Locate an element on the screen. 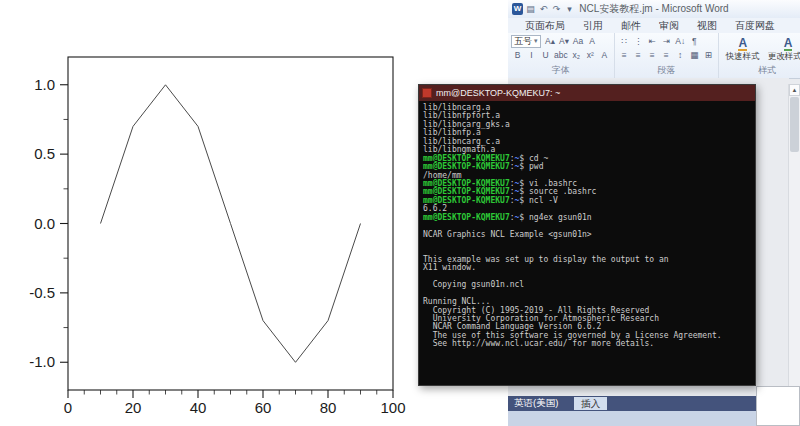  ribbon-tab: 引用 is located at coordinates (593, 26).